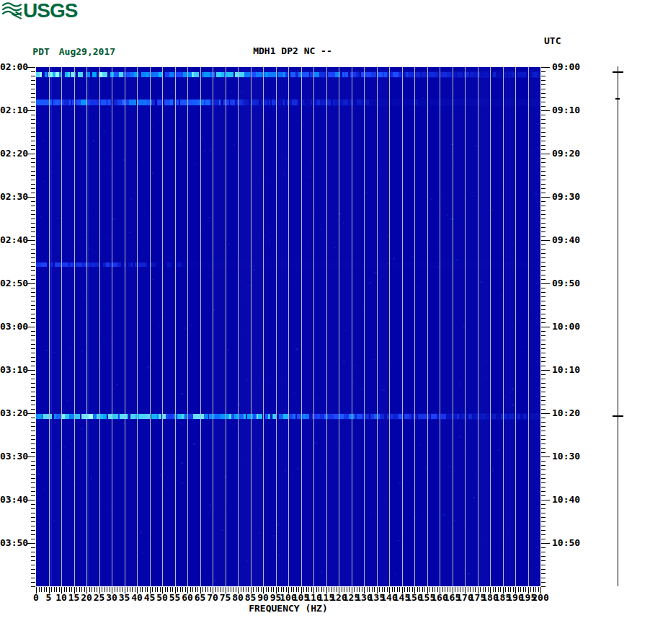 The width and height of the screenshot is (650, 644). What do you see at coordinates (618, 326) in the screenshot?
I see `amplitude-trace-line` at bounding box center [618, 326].